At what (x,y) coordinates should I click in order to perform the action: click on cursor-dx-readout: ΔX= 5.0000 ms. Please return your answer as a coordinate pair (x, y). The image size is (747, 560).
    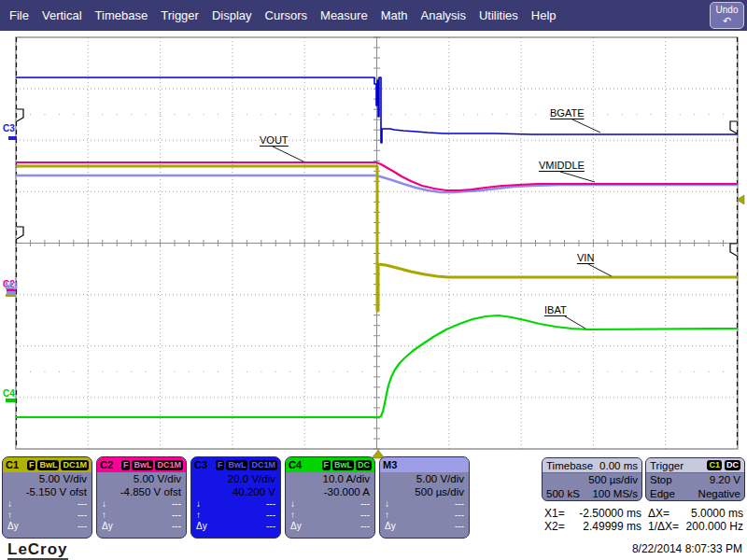
    Looking at the image, I should click on (696, 513).